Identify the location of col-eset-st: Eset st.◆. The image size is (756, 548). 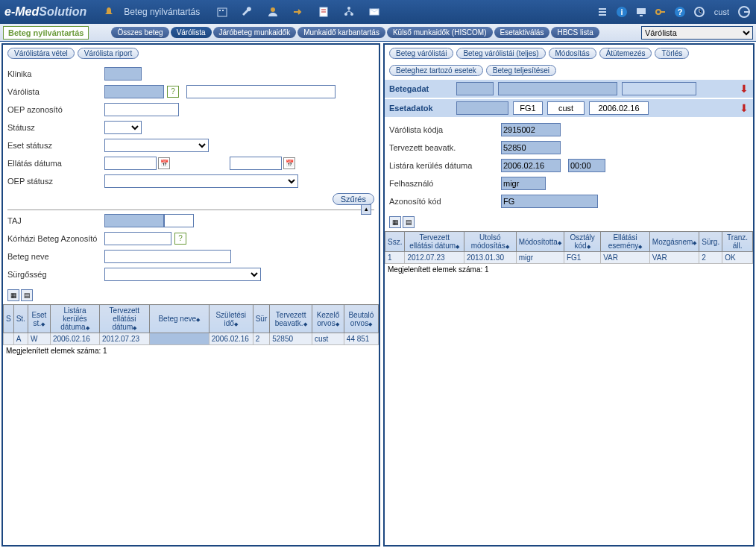
(39, 319).